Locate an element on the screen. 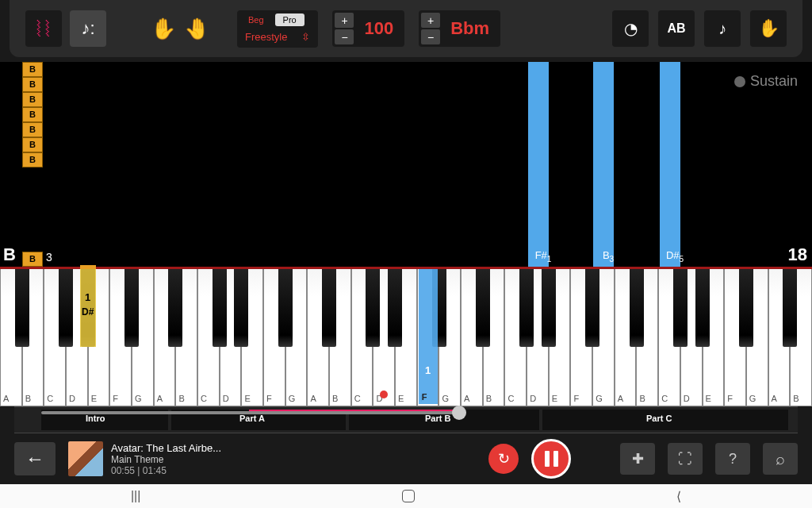 This screenshot has height=508, width=812. sustain-indicator: Sustain is located at coordinates (766, 81).